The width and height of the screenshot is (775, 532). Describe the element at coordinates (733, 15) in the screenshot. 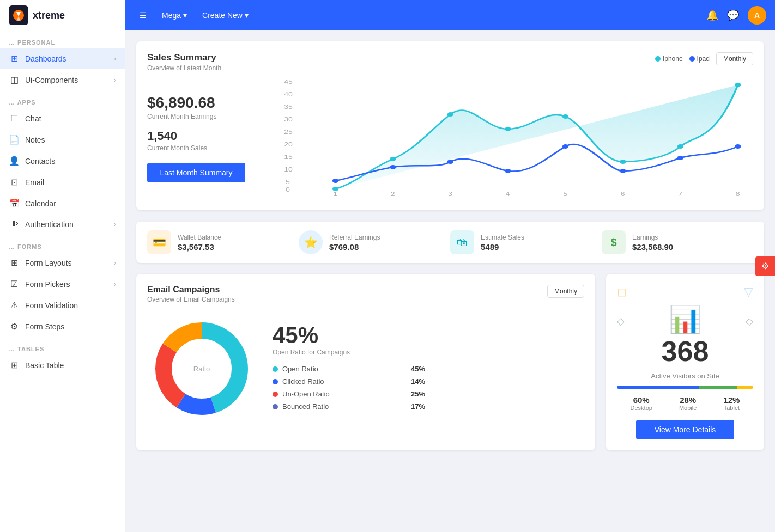

I see `chat-icon: 💬` at that location.